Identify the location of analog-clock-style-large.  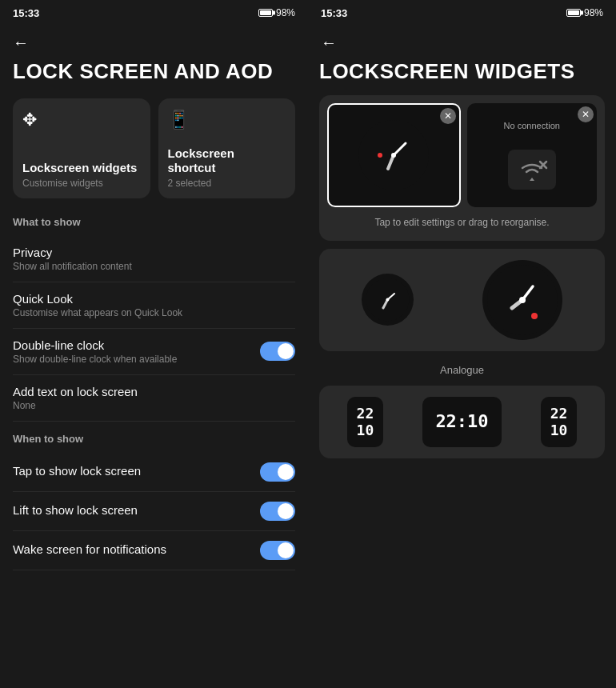
(522, 300).